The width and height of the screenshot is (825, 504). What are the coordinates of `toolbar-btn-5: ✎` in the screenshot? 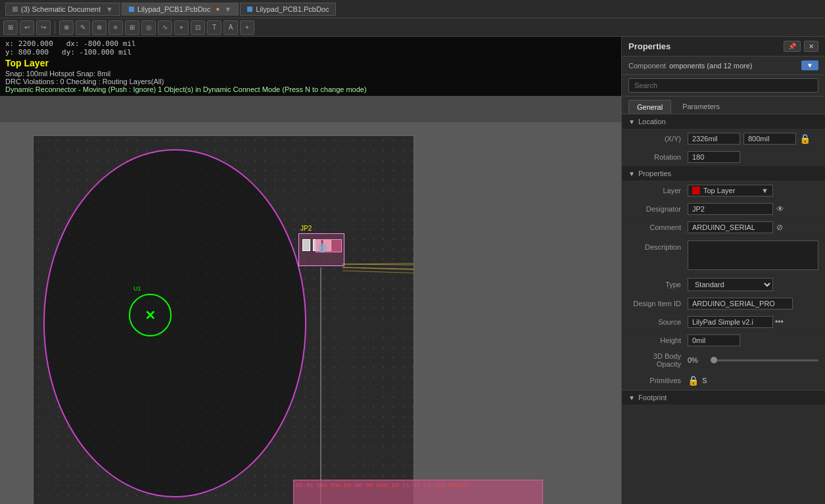 It's located at (83, 28).